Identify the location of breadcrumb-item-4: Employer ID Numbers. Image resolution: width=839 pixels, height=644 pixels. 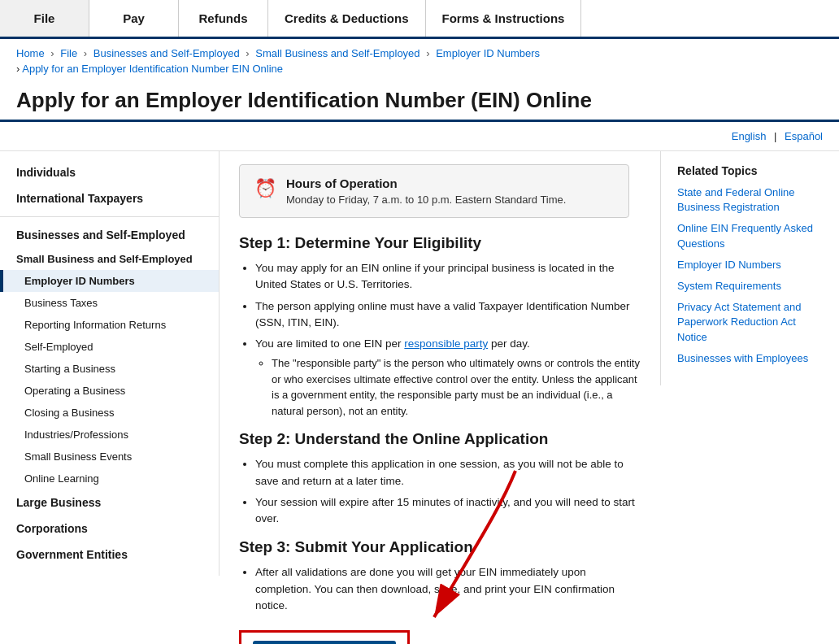
(488, 54).